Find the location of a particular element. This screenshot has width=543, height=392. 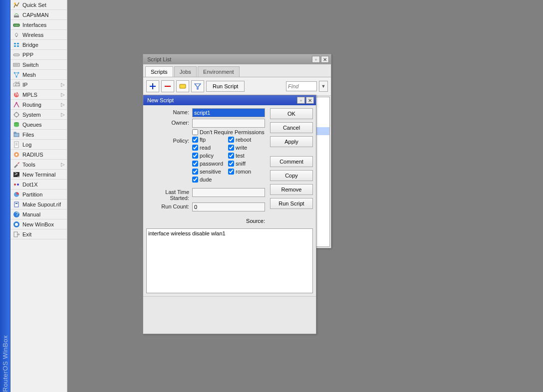

titlebar-new-script: New Script ▫ ✕ is located at coordinates (230, 100).